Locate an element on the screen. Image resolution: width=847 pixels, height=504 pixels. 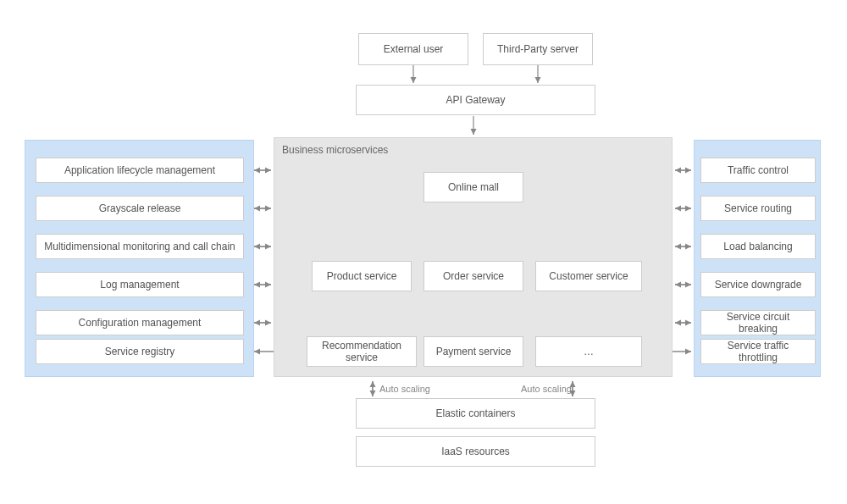
elastic-containers-label: Elastic containers is located at coordinates (475, 413).